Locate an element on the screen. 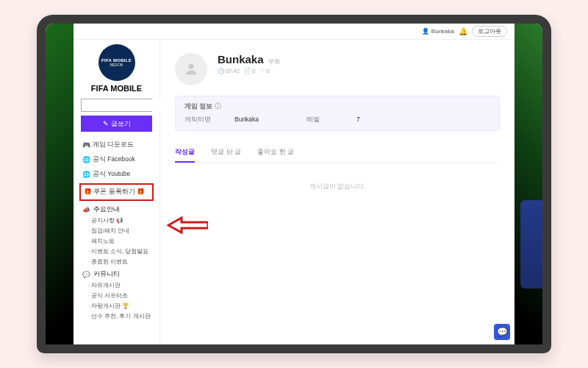 This screenshot has height=368, width=588. community-item: 공식 서포터즈 is located at coordinates (116, 296).